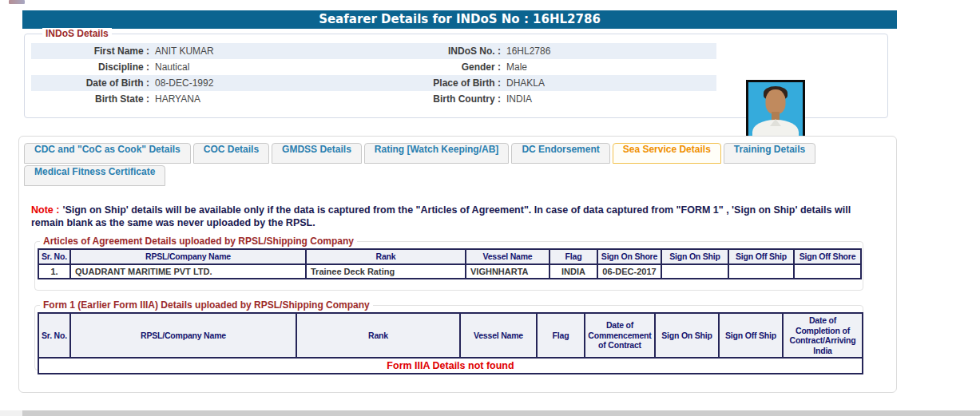  What do you see at coordinates (609, 99) in the screenshot?
I see `field-value: INDIA` at bounding box center [609, 99].